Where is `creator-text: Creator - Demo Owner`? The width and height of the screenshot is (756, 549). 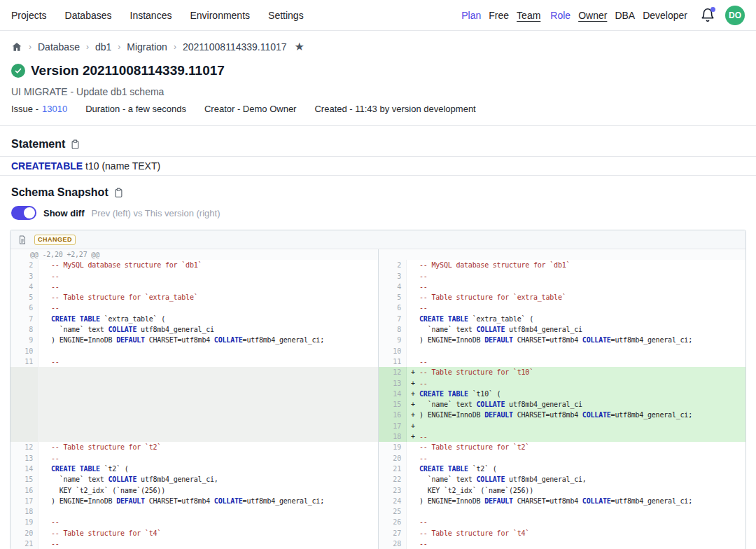 creator-text: Creator - Demo Owner is located at coordinates (251, 109).